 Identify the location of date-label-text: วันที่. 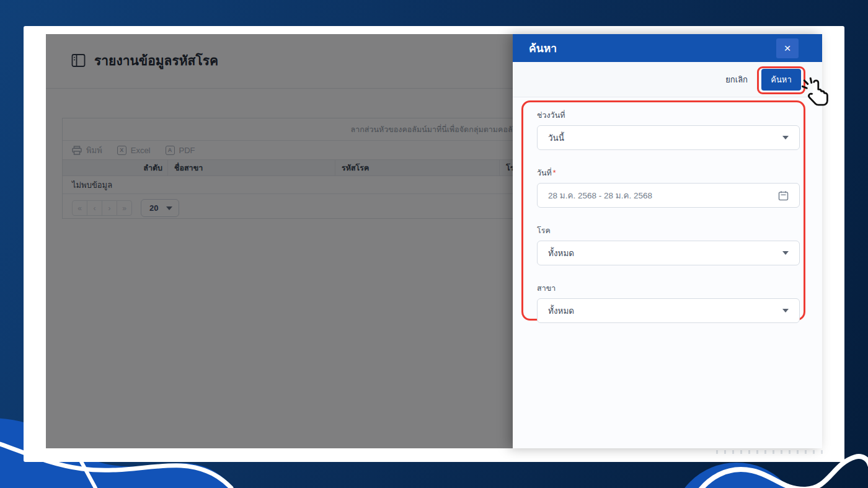
(544, 173).